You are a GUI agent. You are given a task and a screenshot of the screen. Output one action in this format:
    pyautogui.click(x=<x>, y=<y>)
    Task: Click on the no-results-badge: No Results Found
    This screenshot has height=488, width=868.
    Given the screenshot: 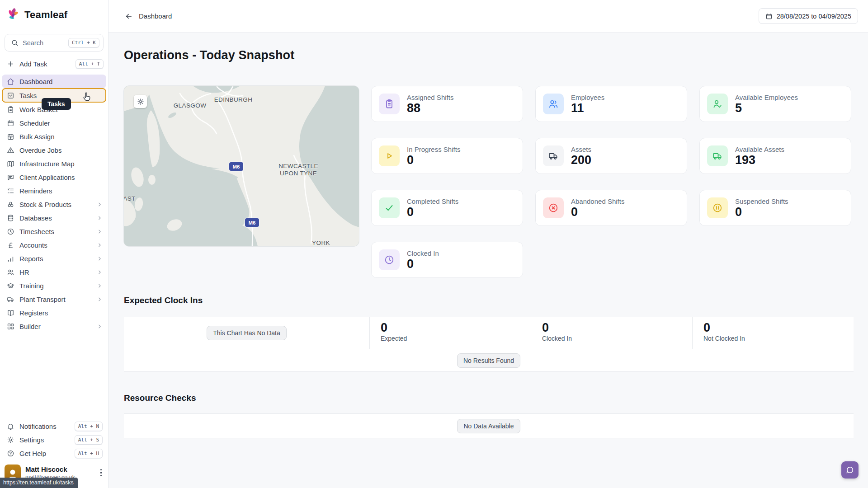 What is the action you would take?
    pyautogui.click(x=489, y=361)
    